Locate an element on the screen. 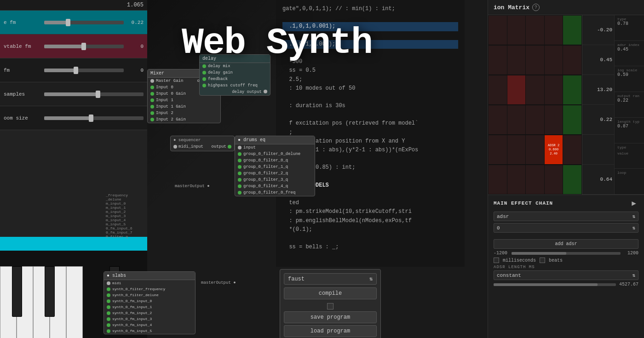 Image resolution: width=644 pixels, height=338 pixels. fm-label-filterq: 0_filter_q is located at coordinates (119, 236).